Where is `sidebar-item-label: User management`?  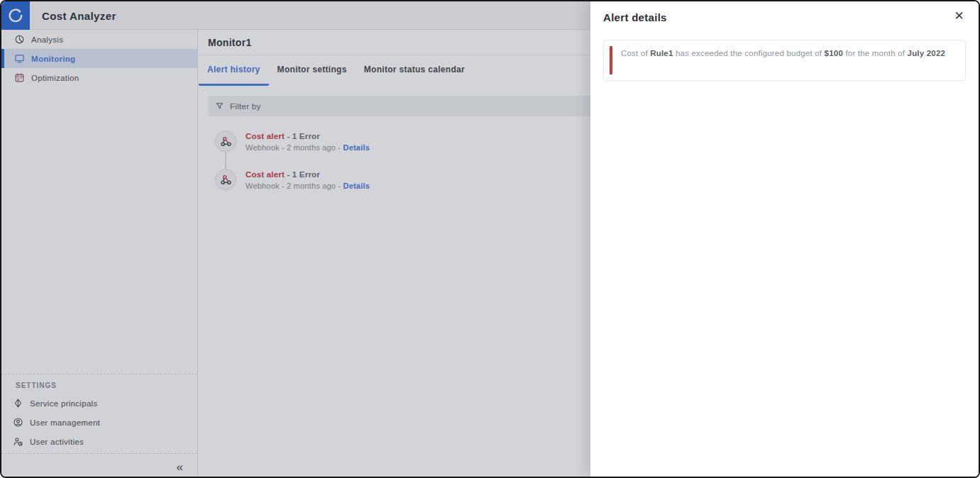
sidebar-item-label: User management is located at coordinates (65, 423).